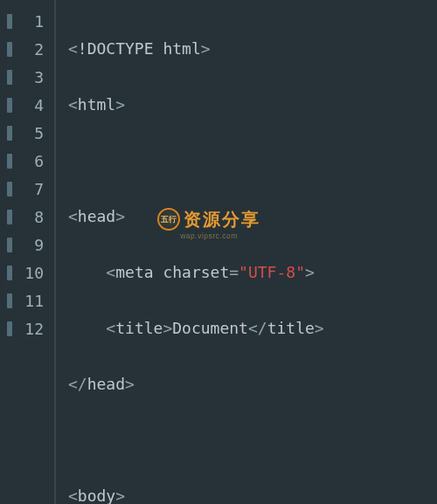  Describe the element at coordinates (27, 49) in the screenshot. I see `gutter-row: 2` at that location.